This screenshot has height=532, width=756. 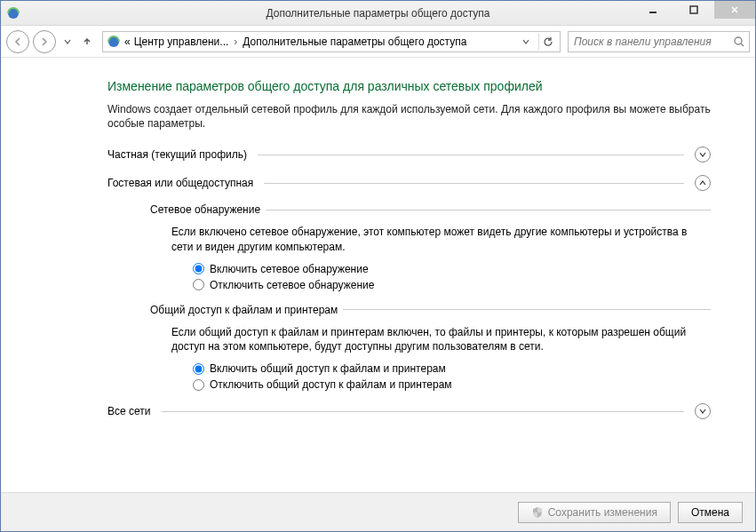 I want to click on address-bar: « Центр управлени... › Дополнительные па…, so click(x=331, y=42).